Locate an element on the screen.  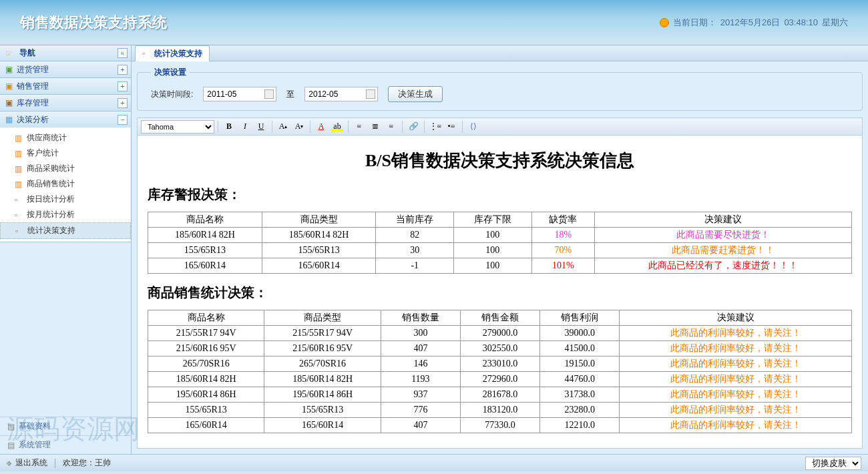
tree-item-customer-stats: 客户统计 is located at coordinates (65, 154).